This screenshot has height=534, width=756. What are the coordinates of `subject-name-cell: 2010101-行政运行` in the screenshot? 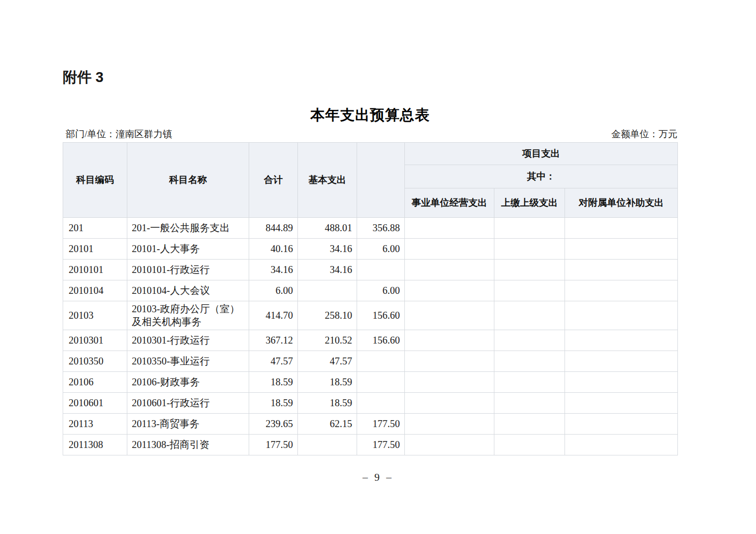 It's located at (188, 270).